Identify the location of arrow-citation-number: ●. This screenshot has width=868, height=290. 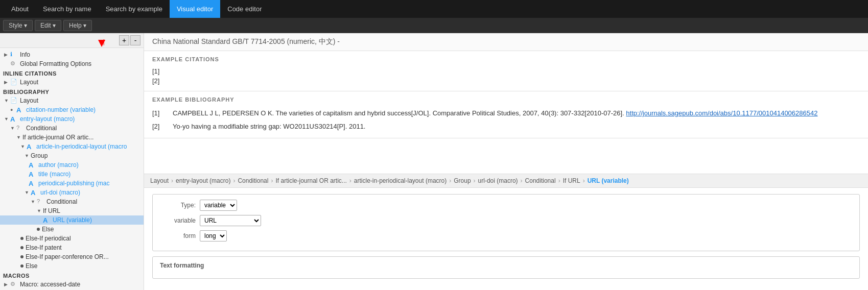
(13, 110).